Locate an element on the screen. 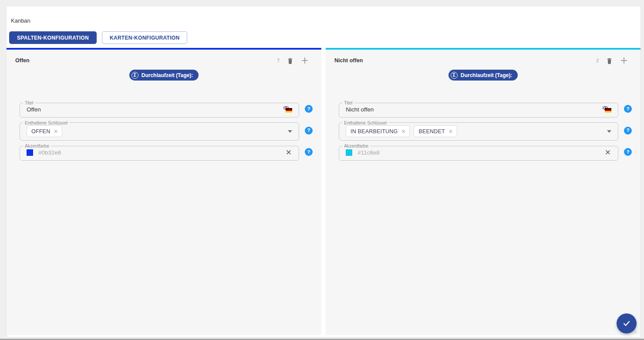  chip-label: BEENDET is located at coordinates (432, 131).